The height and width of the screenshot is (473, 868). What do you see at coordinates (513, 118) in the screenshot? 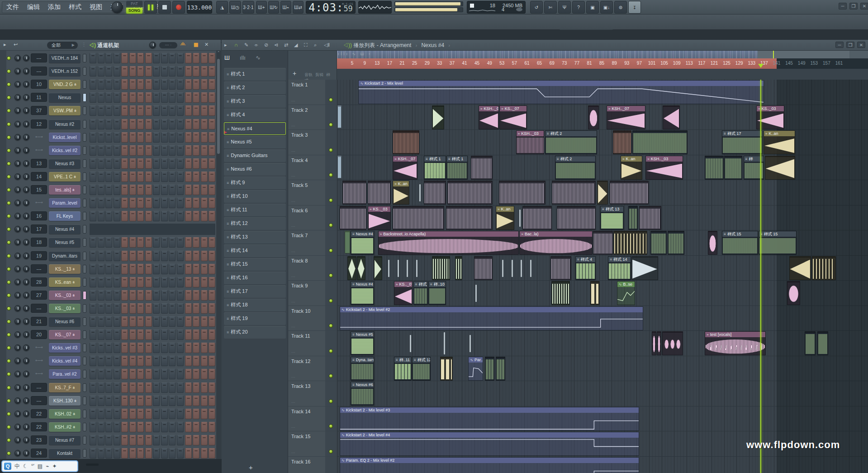
I see `audio-clip: »KS.._07` at bounding box center [513, 118].